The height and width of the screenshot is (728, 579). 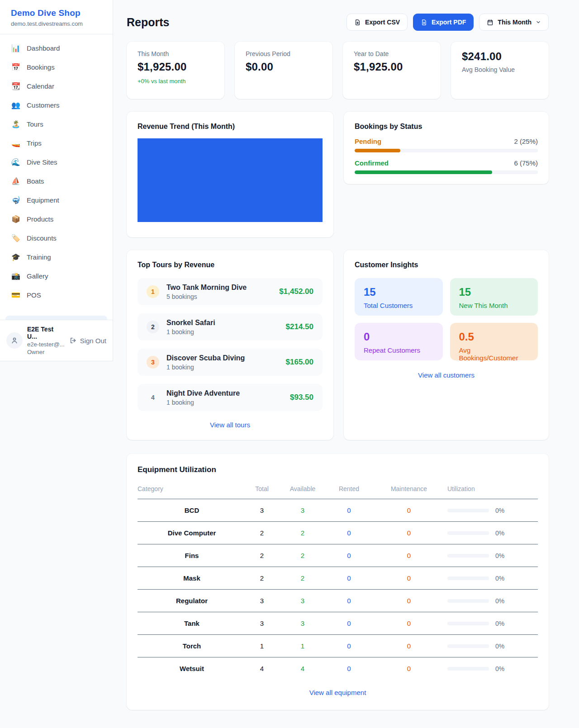 I want to click on top-tours-title: Top Tours by Revenue, so click(x=230, y=265).